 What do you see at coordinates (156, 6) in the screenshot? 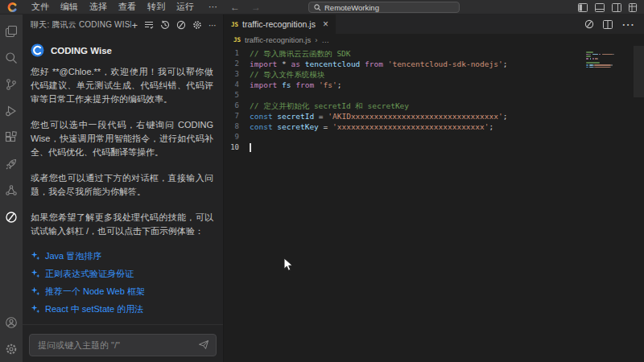
I see `menu-item: 转到` at bounding box center [156, 6].